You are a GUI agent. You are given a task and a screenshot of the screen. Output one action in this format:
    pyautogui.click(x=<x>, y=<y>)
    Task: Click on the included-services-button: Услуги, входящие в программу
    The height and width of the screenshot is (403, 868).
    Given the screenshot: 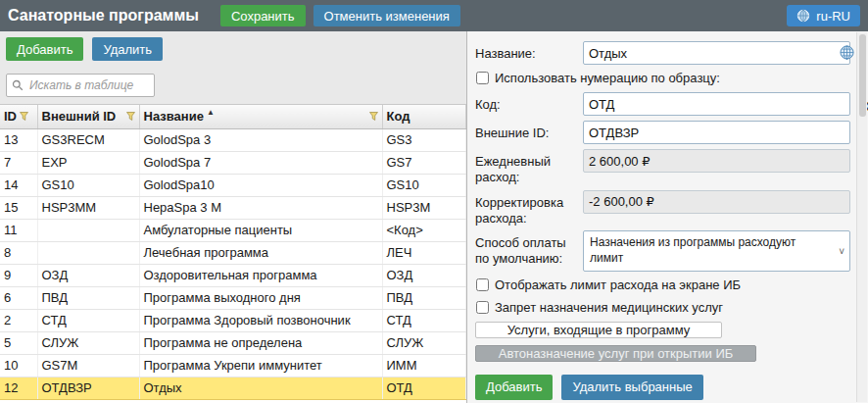 What is the action you would take?
    pyautogui.click(x=599, y=329)
    